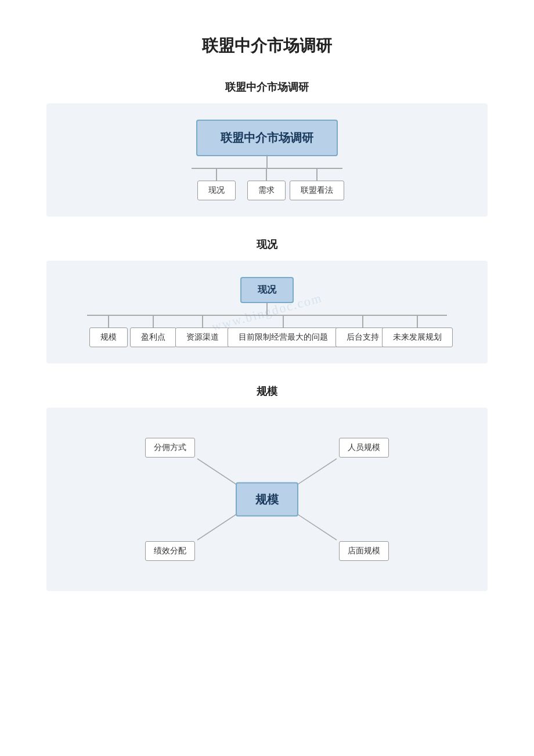  I want to click on diagram2-children-row: 规模 盈利点 资源渠道 目前限制经营最大的问题, so click(267, 332).